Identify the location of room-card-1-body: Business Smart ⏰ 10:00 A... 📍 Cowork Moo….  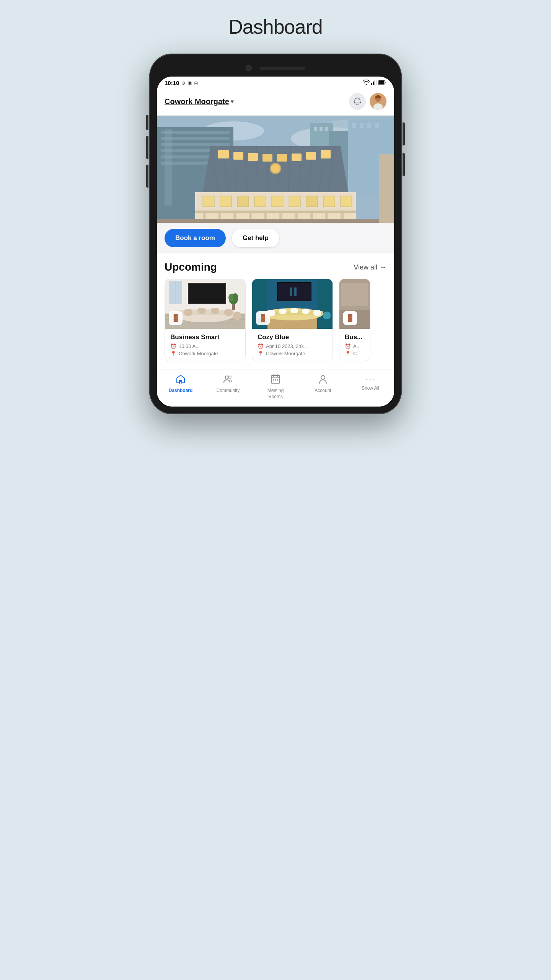
(205, 345).